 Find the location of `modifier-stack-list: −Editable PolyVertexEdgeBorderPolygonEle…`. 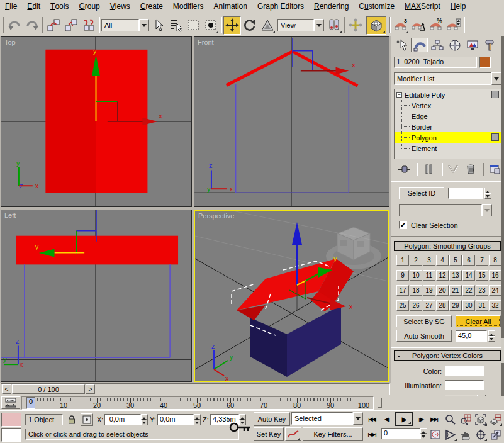

modifier-stack-list: −Editable PolyVertexEdgeBorderPolygonEle… is located at coordinates (448, 124).